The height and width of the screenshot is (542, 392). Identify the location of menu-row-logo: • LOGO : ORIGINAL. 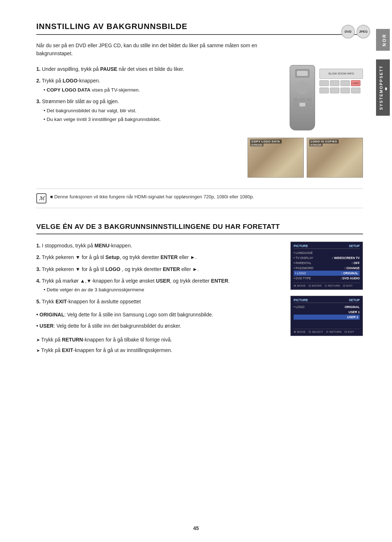
(327, 273).